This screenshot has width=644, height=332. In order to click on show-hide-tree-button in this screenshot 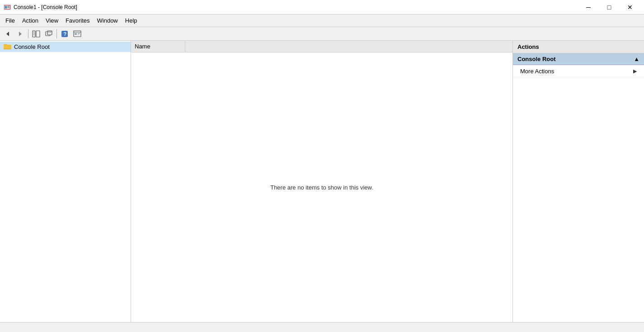, I will do `click(36, 34)`.